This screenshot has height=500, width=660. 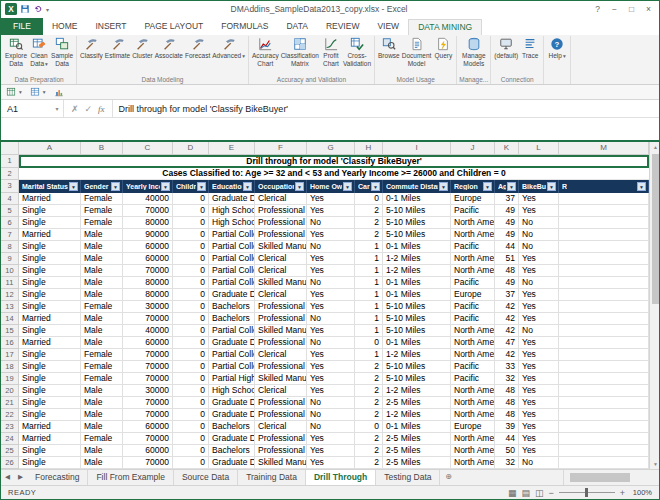 What do you see at coordinates (369, 379) in the screenshot?
I see `cell-h19: 2` at bounding box center [369, 379].